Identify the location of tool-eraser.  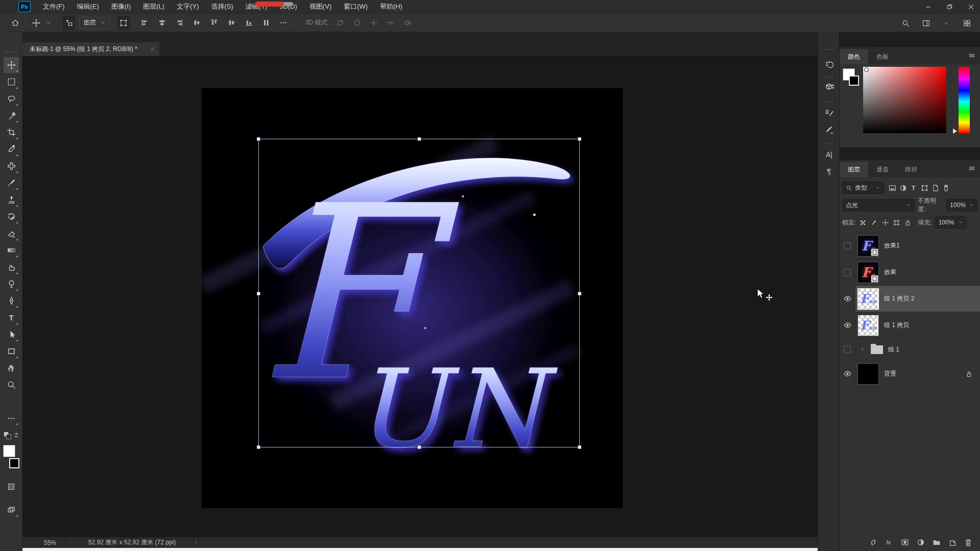
(11, 234).